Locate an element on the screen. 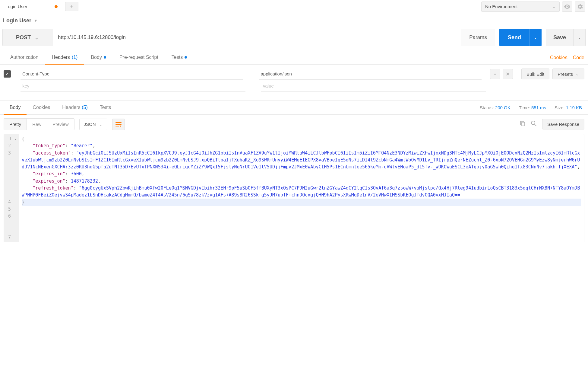 The height and width of the screenshot is (367, 588). header-new-row: key value is located at coordinates (294, 86).